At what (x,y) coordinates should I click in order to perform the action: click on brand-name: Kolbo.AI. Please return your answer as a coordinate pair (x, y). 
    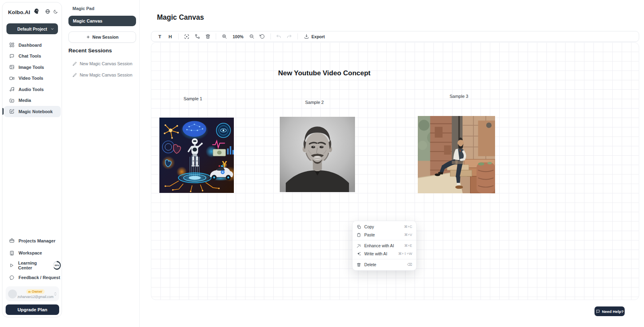
    Looking at the image, I should click on (19, 12).